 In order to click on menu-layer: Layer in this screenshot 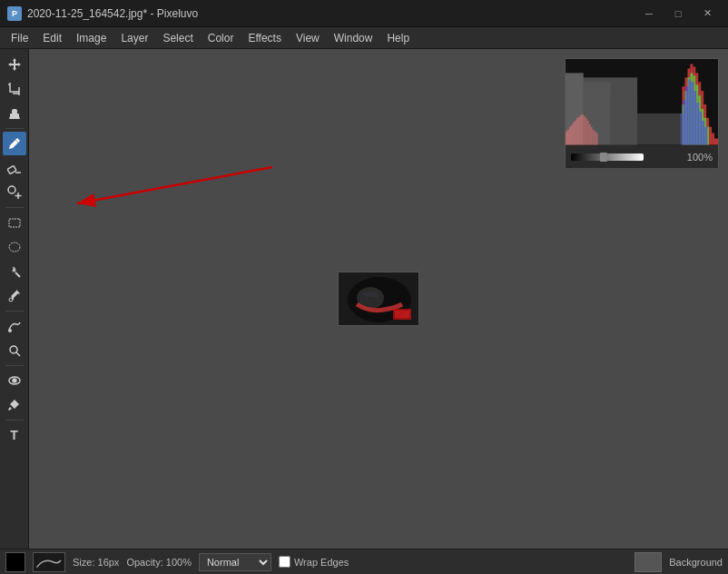, I will do `click(134, 38)`.